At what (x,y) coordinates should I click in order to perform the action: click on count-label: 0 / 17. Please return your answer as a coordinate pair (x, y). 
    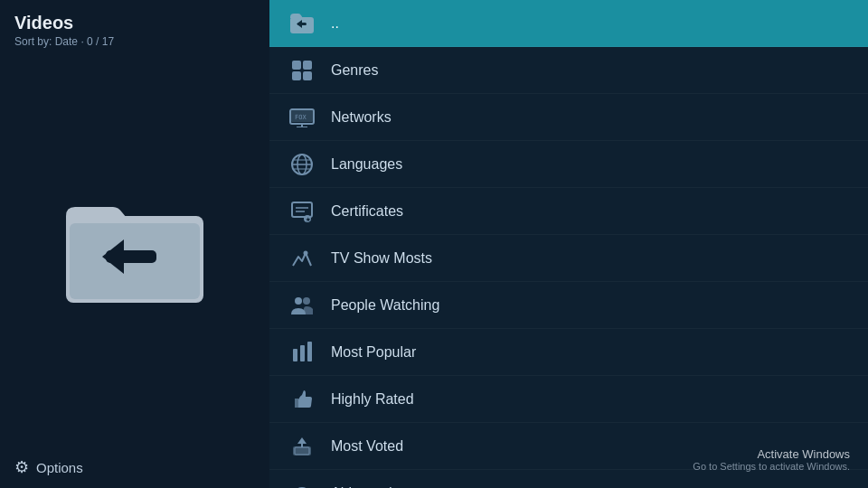
    Looking at the image, I should click on (100, 42).